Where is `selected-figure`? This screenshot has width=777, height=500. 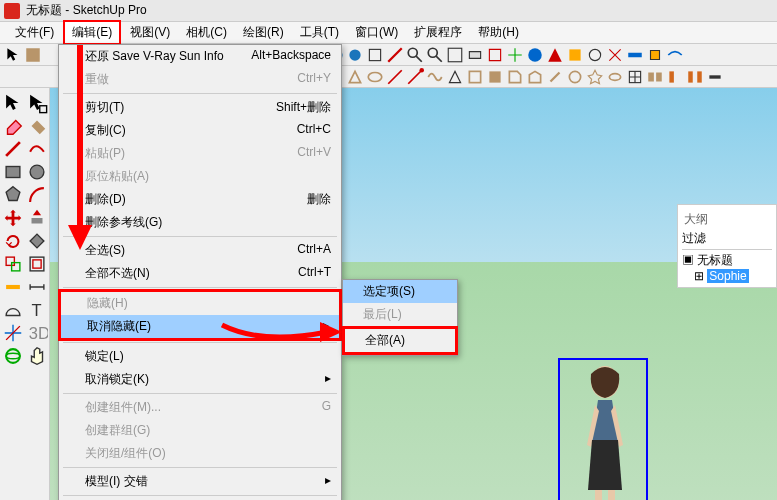 selected-figure is located at coordinates (603, 429).